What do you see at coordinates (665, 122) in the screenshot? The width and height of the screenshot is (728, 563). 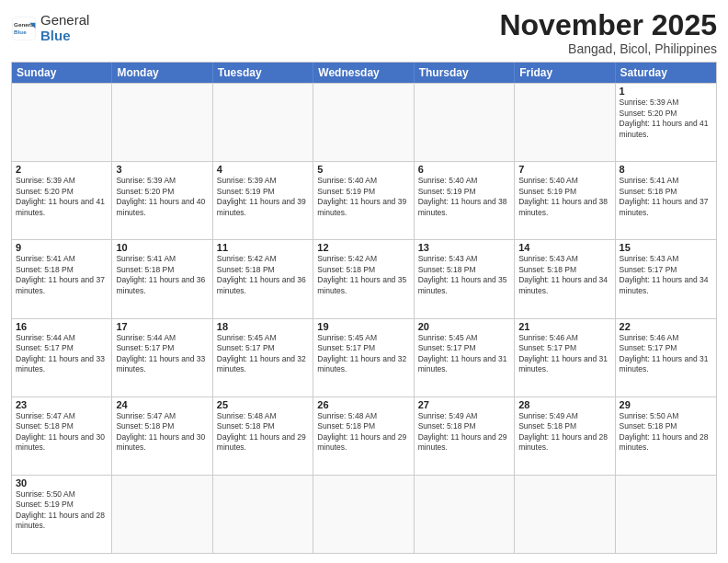 I see `cal-cell-day-1: 1Sunrise: 5:39 AMSunset: 5:20 PMDaylight…` at bounding box center [665, 122].